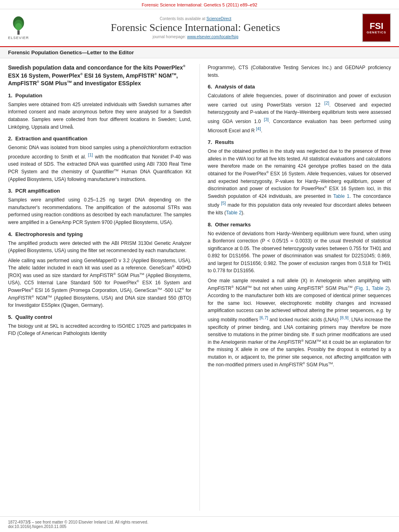 This screenshot has width=399, height=532. I want to click on table-1-link: Table 1, so click(341, 196).